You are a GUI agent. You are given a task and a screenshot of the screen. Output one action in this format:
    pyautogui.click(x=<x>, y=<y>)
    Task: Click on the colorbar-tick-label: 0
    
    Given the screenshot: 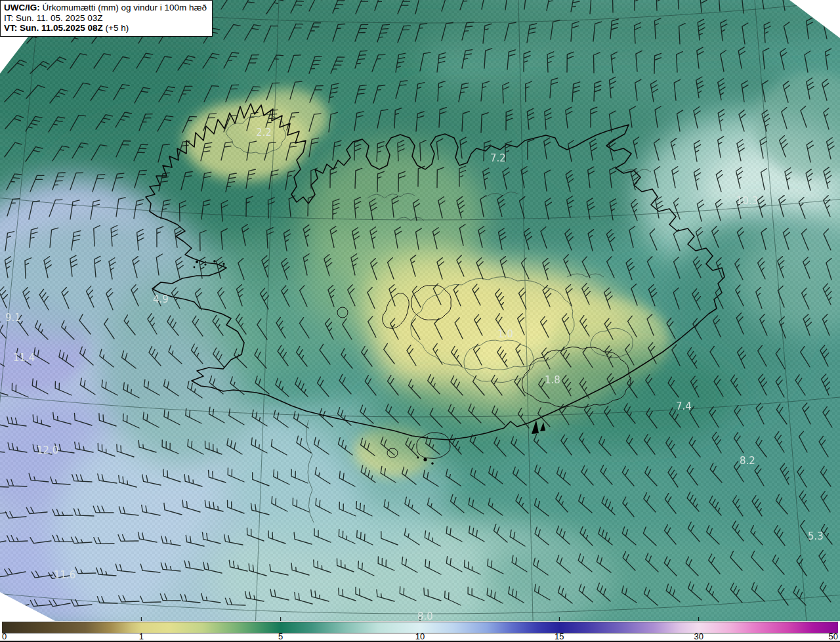 What is the action you would take?
    pyautogui.click(x=4, y=637)
    